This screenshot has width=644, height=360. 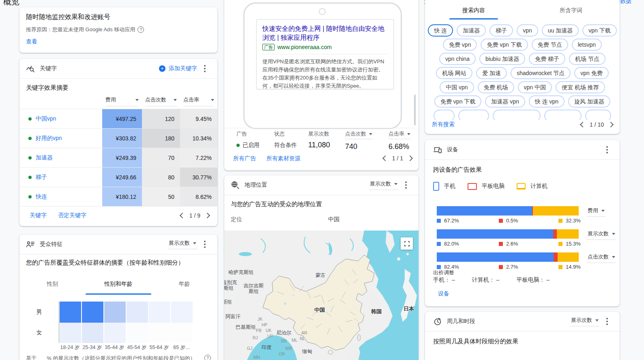 What do you see at coordinates (70, 347) in the screenshot?
I see `age-label: 18-24 岁` at bounding box center [70, 347].